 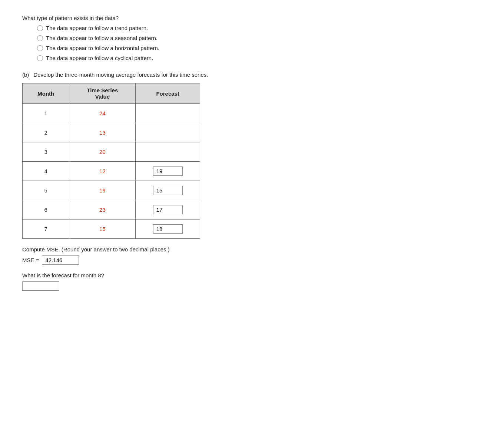 I want to click on radio-item-2: The data appear to follow a seasonal pat…, so click(x=259, y=38).